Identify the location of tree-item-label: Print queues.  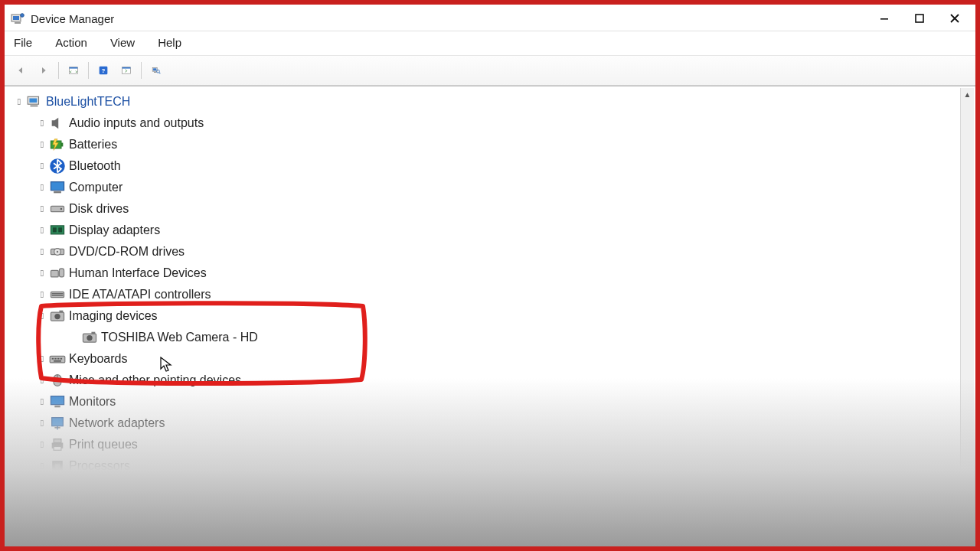
(103, 445).